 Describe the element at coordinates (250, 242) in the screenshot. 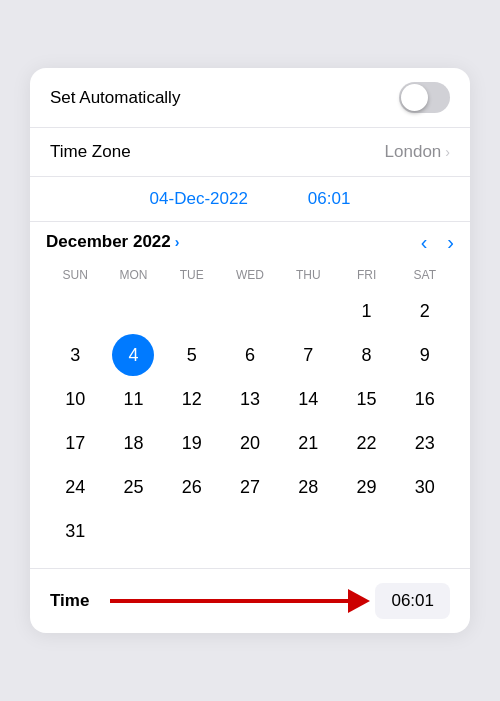

I see `calendar-header: December 2022 › ‹ ›` at that location.